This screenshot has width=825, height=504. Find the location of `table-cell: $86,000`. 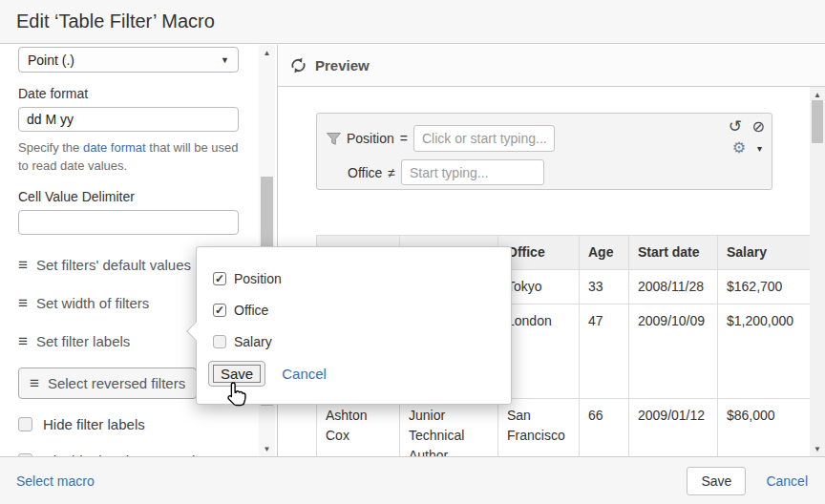

table-cell: $86,000 is located at coordinates (765, 428).